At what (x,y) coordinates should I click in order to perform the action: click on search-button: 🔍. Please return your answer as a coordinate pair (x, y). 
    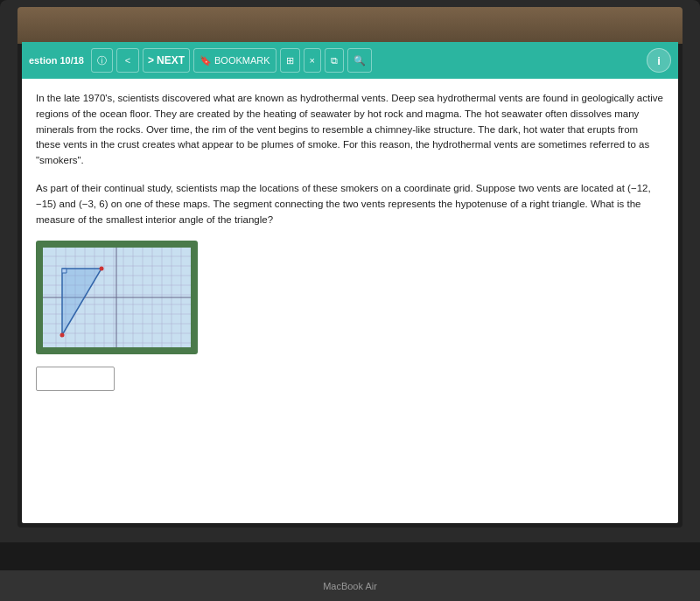
    Looking at the image, I should click on (360, 60).